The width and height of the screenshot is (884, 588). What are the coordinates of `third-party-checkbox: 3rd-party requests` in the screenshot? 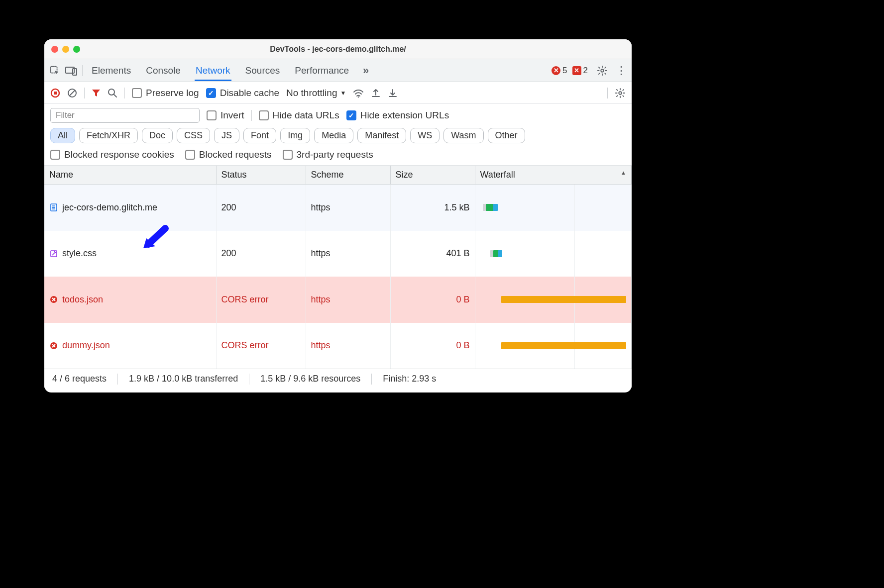 It's located at (328, 155).